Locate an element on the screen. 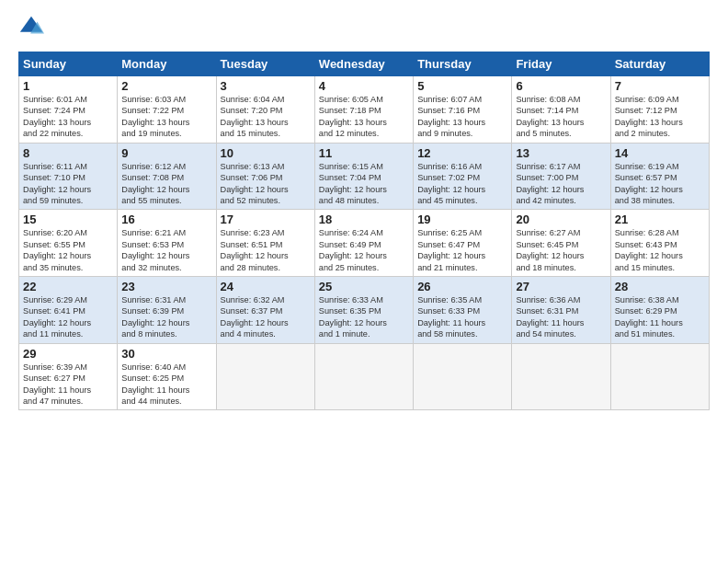 This screenshot has height=563, width=728. logo-icon is located at coordinates (31, 28).